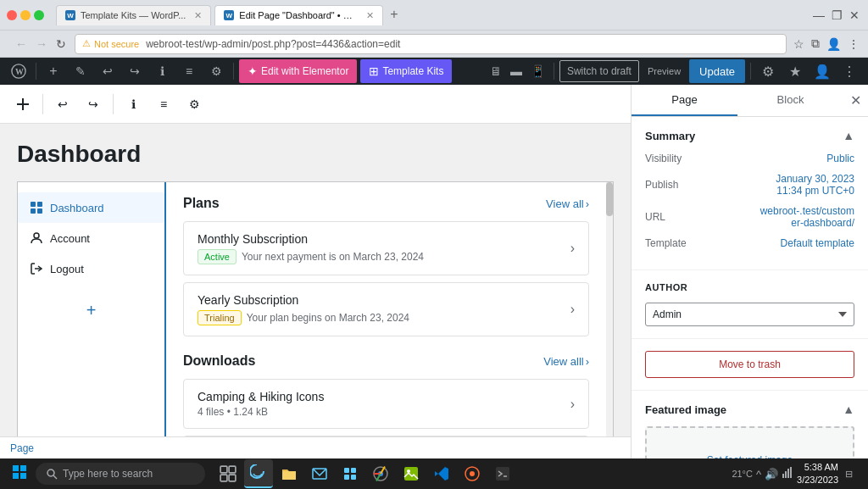 The image size is (868, 489). I want to click on file-explorer-btn, so click(289, 474).